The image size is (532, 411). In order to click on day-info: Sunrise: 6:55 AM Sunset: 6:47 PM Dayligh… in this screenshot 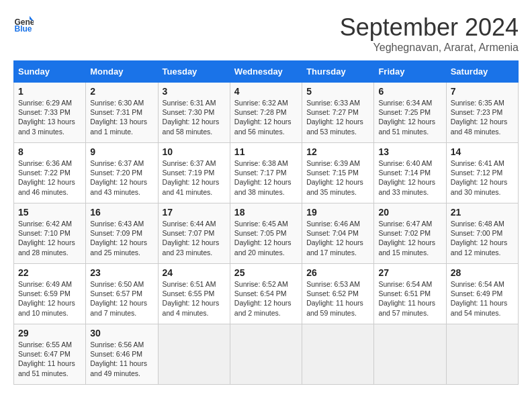, I will do `click(50, 359)`.